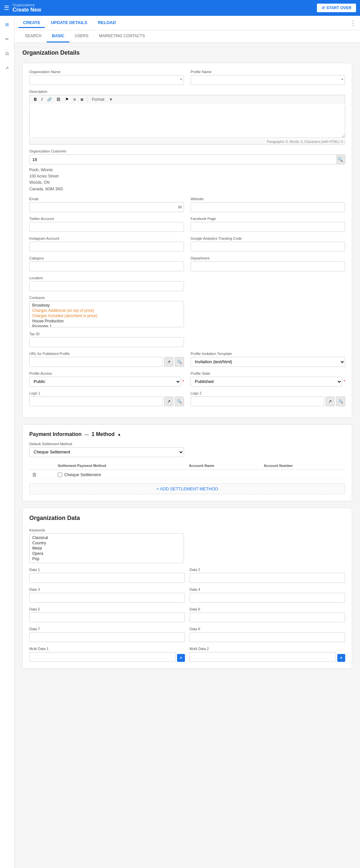 This screenshot has height=868, width=360. Describe the element at coordinates (106, 227) in the screenshot. I see `twitter-input` at that location.